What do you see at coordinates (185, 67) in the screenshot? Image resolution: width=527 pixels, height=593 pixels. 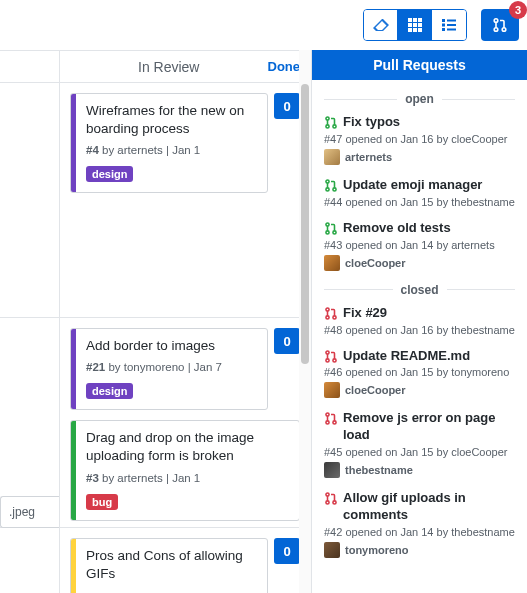 I see `column-header: In Review Done` at bounding box center [185, 67].